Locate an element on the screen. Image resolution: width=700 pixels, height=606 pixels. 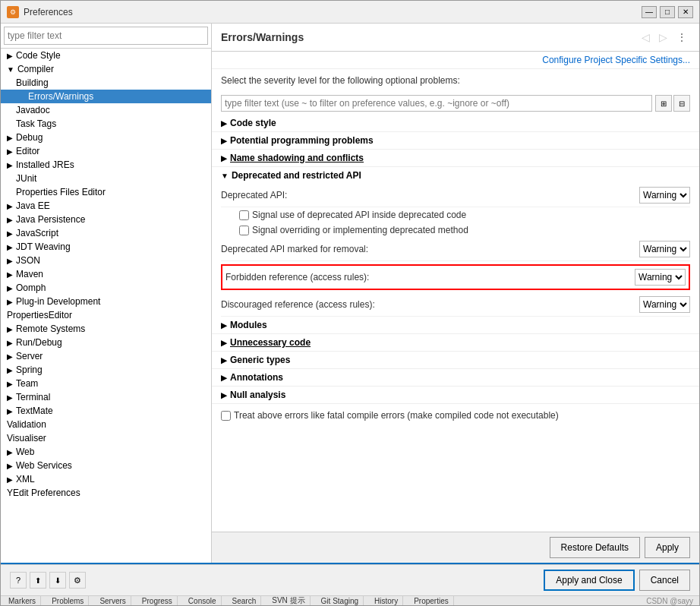
sidebar-item-properties-editor: PropertiesEditor is located at coordinates (106, 315).